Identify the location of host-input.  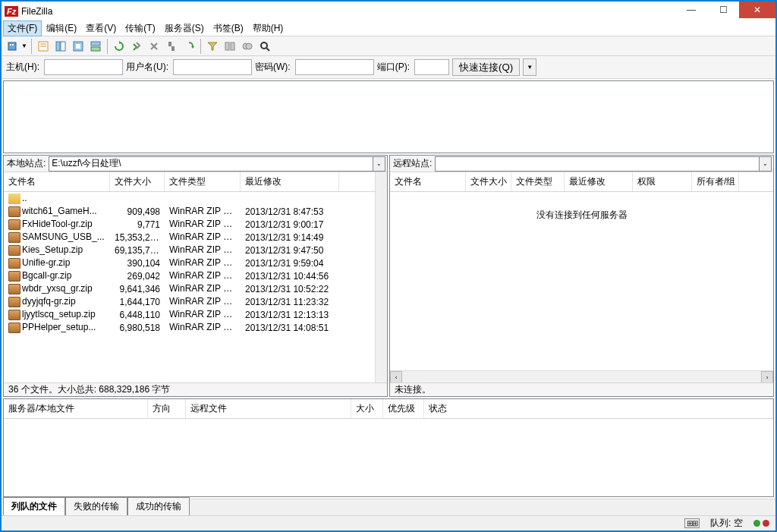
(83, 67).